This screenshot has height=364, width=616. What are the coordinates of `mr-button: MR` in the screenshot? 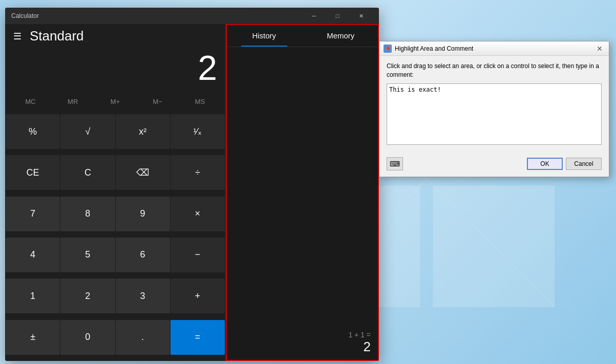 It's located at (73, 101).